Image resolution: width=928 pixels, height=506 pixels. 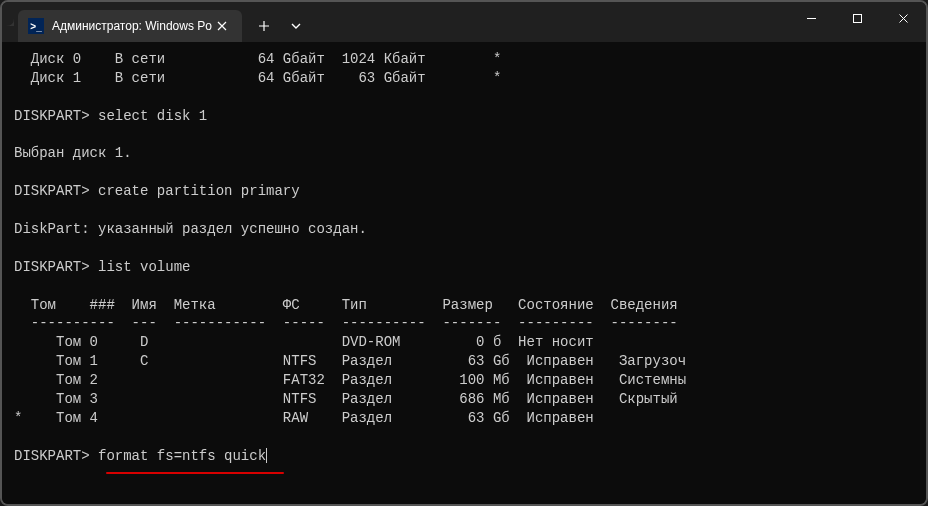 I want to click on table-row: Том 3 NTFS Раздел 686 Мб Исправен Скрыты…, so click(x=346, y=399).